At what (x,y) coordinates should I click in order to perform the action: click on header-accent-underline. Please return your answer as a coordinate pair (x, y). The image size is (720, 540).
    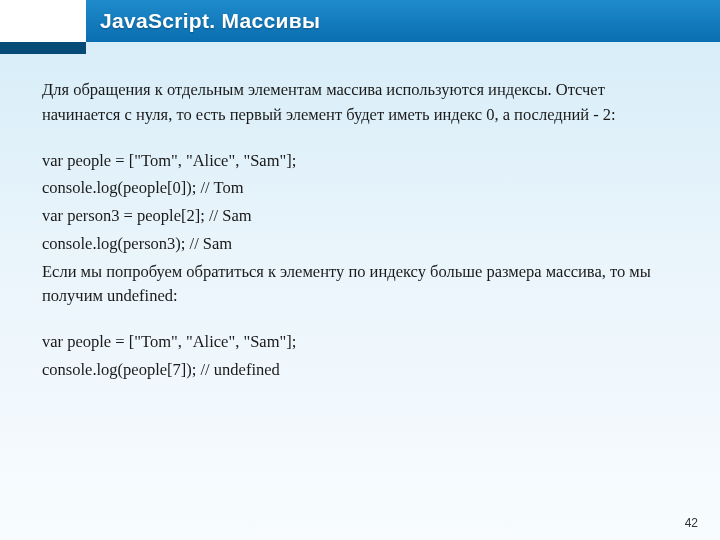
    Looking at the image, I should click on (43, 48).